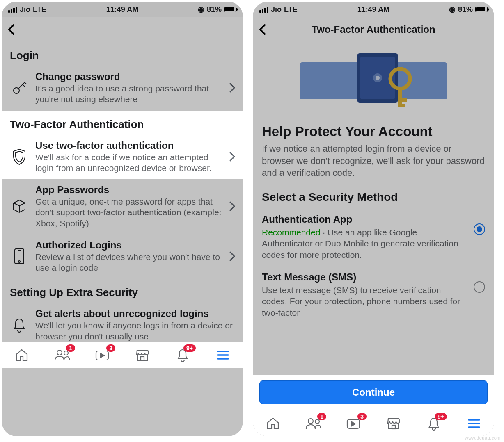 Image resolution: width=504 pixels, height=442 pixels. Describe the element at coordinates (373, 198) in the screenshot. I see `select-method-header: Select a Security Method` at that location.